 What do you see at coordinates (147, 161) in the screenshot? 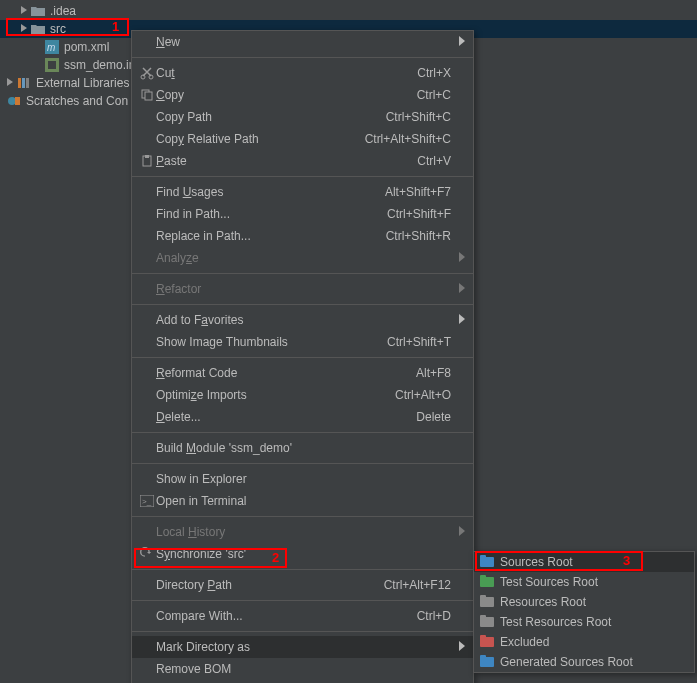
I see `paste-icon` at bounding box center [147, 161].